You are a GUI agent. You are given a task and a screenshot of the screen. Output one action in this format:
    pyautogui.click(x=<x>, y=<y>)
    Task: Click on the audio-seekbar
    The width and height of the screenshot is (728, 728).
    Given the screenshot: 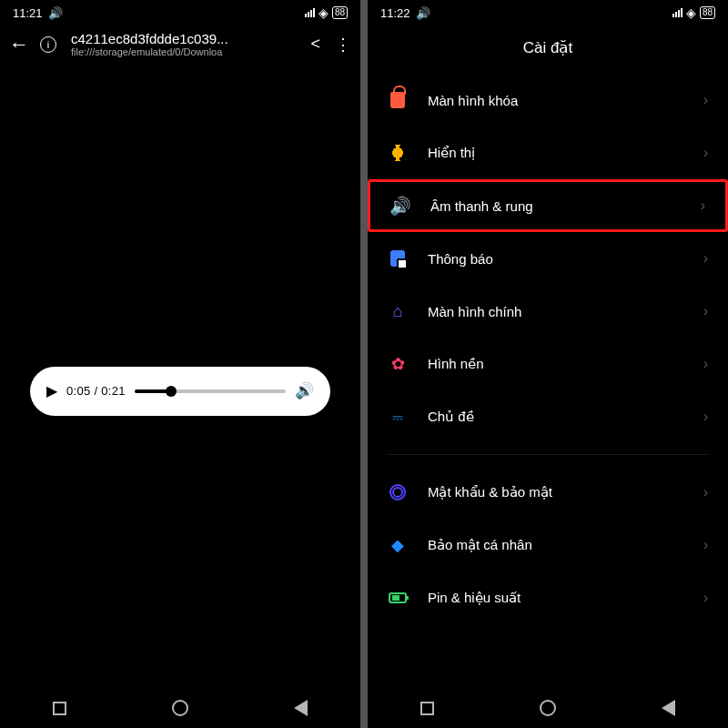 What is the action you would take?
    pyautogui.click(x=210, y=391)
    